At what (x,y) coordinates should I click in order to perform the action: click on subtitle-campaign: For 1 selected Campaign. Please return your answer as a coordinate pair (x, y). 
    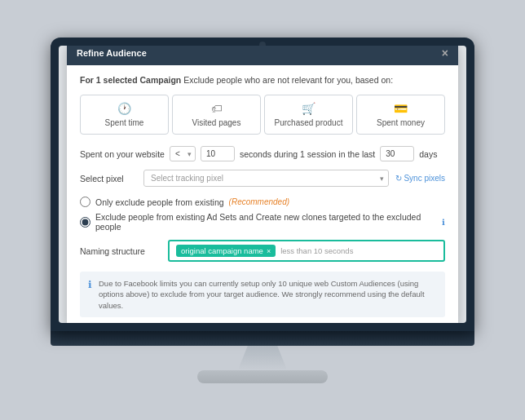
    Looking at the image, I should click on (130, 80).